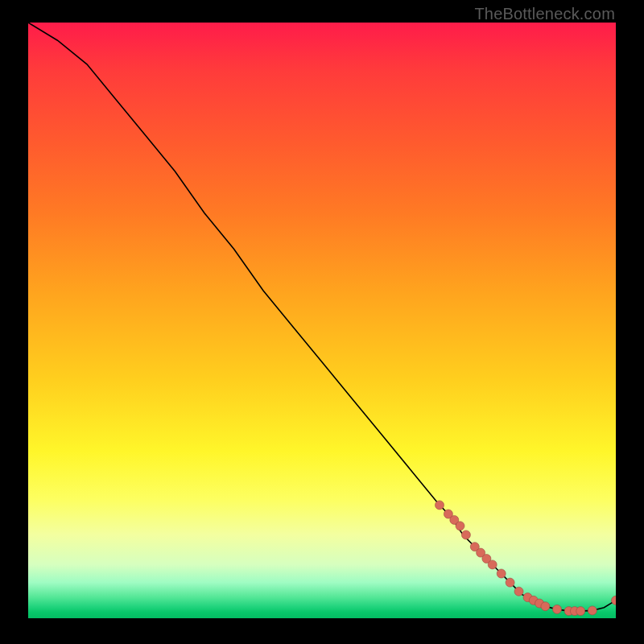 The image size is (644, 644). I want to click on watermark-text: TheBottleneck.com, so click(544, 14).